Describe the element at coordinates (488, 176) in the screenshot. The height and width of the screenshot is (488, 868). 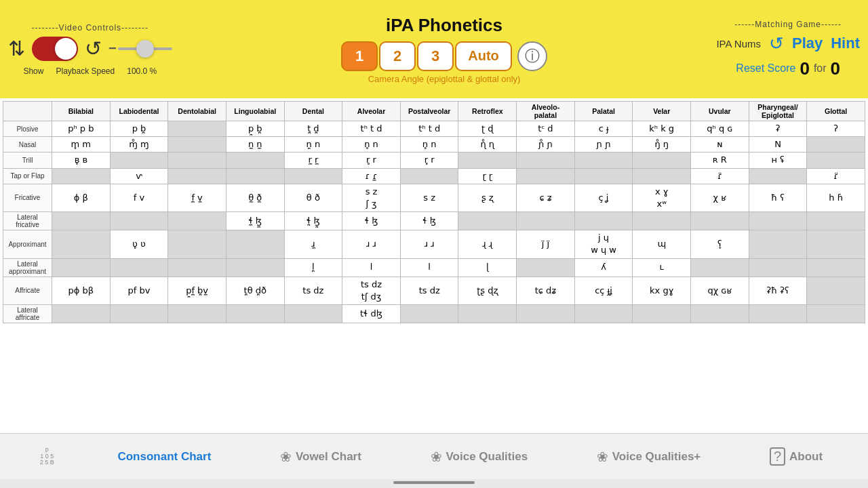
I see `cell-tap-retroflex: ɽ ɽ` at that location.